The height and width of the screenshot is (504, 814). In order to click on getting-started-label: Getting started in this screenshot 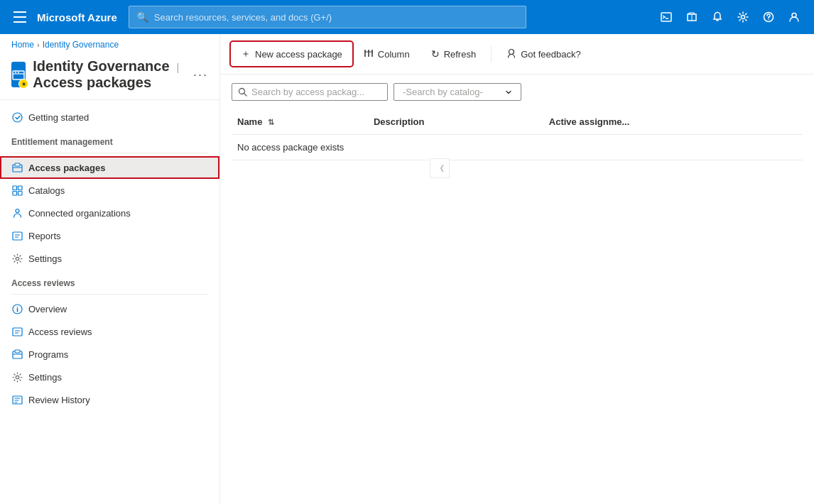, I will do `click(58, 118)`.